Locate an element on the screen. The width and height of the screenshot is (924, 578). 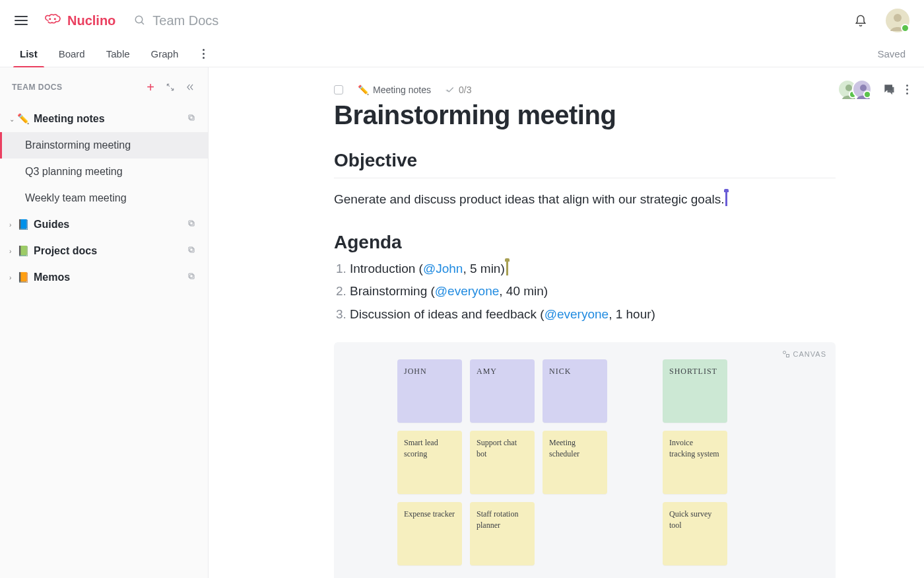
tab-table: Table is located at coordinates (118, 54).